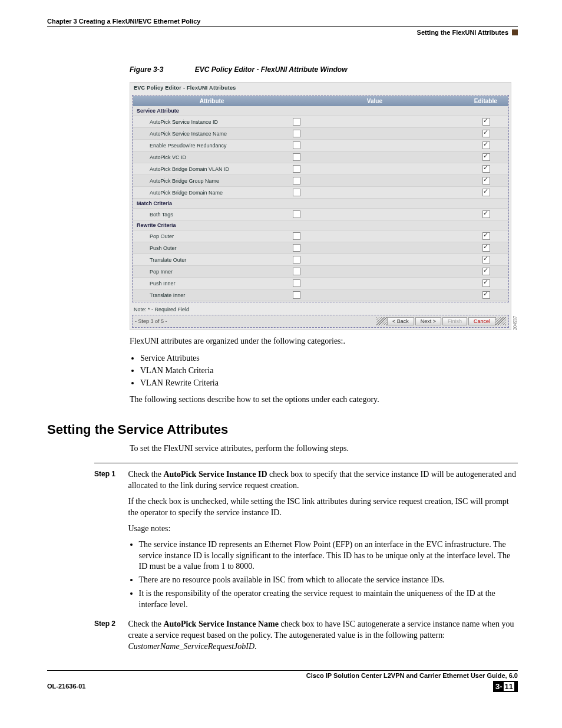  Describe the element at coordinates (320, 272) in the screenshot. I see `table-row: Pop Inner` at that location.